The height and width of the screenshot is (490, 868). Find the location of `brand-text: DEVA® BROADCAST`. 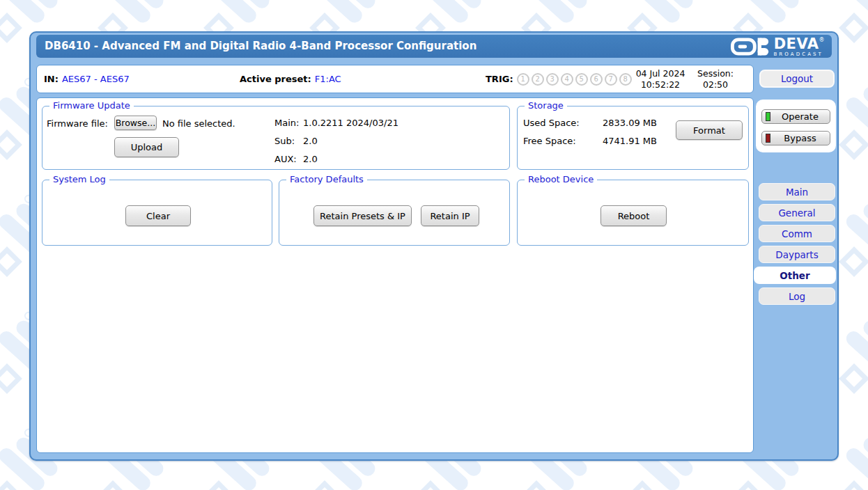

brand-text: DEVA® BROADCAST is located at coordinates (799, 47).